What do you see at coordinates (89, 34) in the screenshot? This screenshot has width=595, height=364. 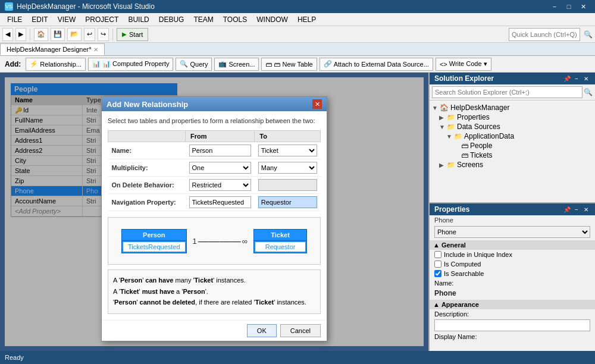 I see `toolbar-undo: ↩` at bounding box center [89, 34].